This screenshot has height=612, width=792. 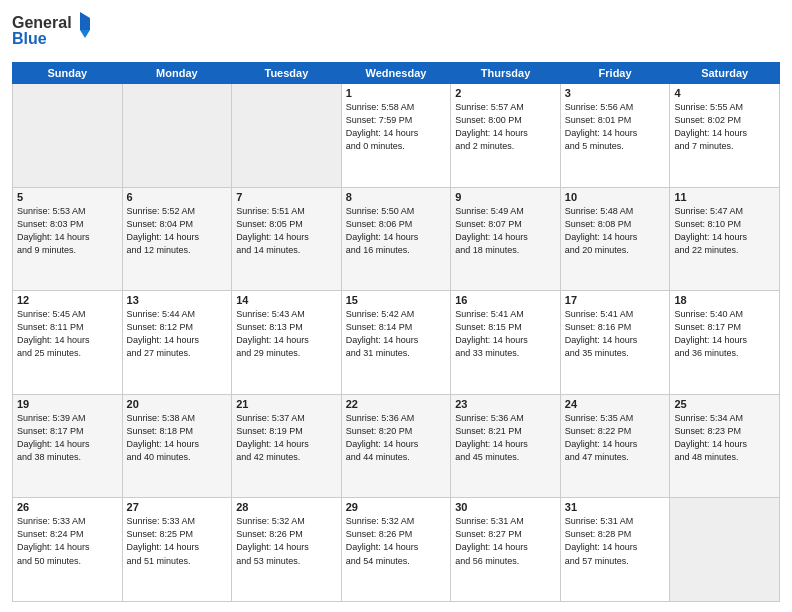 I want to click on day-info: Sunrise: 5:49 AM Sunset: 8:07 PM Dayligh…, so click(x=506, y=231).